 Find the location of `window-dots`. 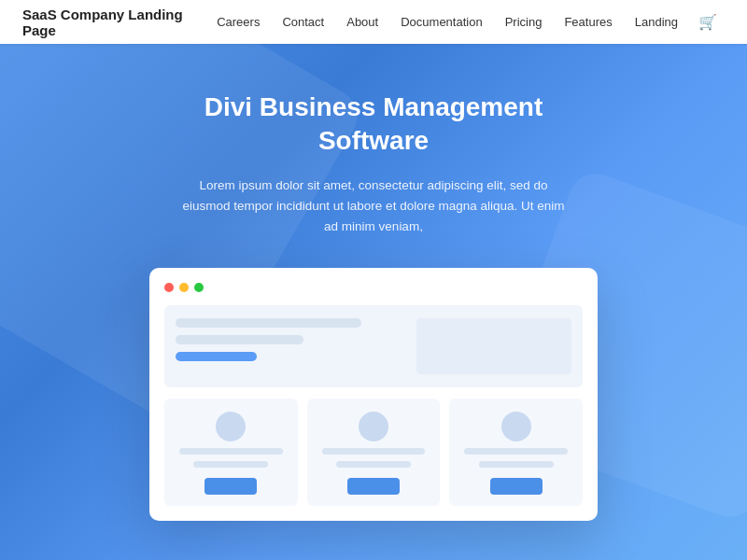

window-dots is located at coordinates (374, 287).